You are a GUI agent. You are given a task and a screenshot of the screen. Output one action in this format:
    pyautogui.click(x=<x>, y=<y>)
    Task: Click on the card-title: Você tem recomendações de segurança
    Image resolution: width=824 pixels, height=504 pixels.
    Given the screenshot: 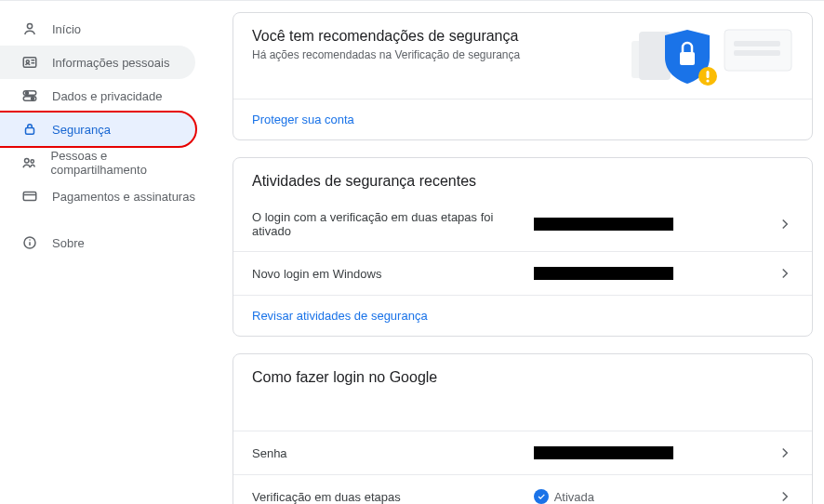 What is the action you would take?
    pyautogui.click(x=523, y=36)
    